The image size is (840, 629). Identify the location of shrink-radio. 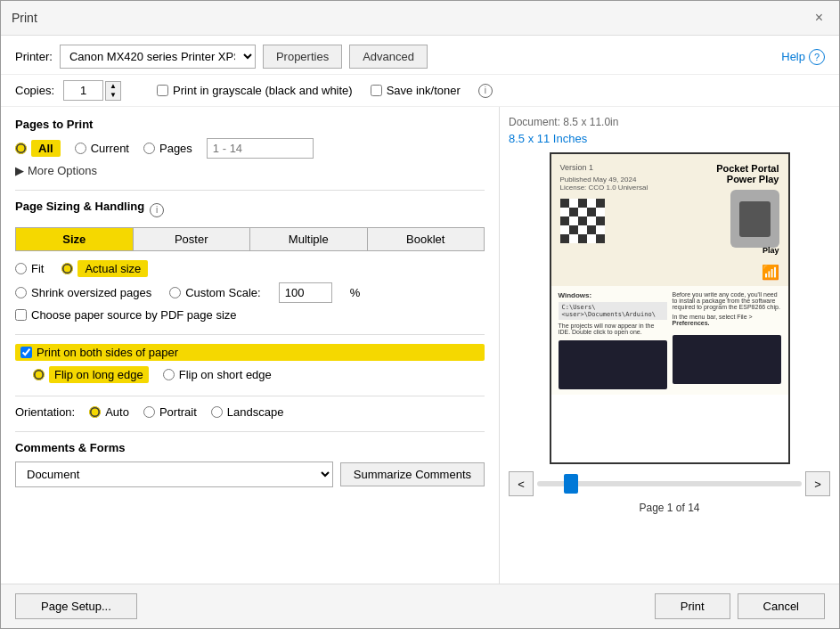
(21, 292).